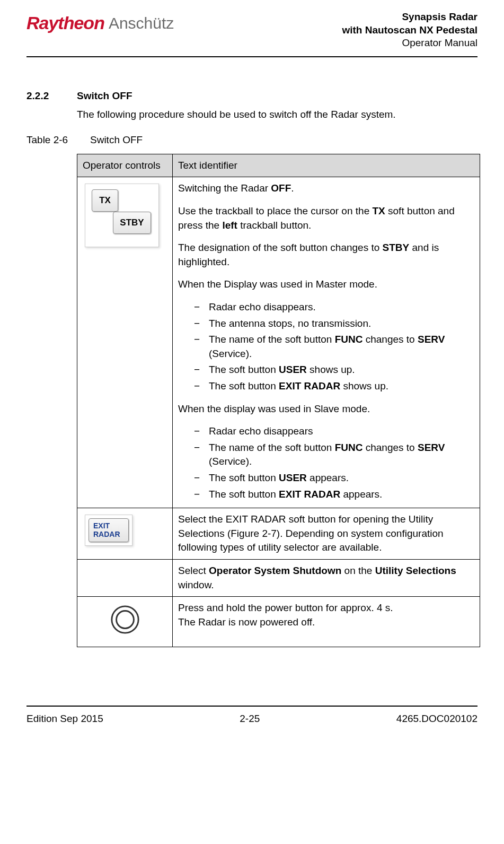  What do you see at coordinates (326, 578) in the screenshot?
I see `text-identifier-cell: Select Operator System Shutdown on the U…` at bounding box center [326, 578].